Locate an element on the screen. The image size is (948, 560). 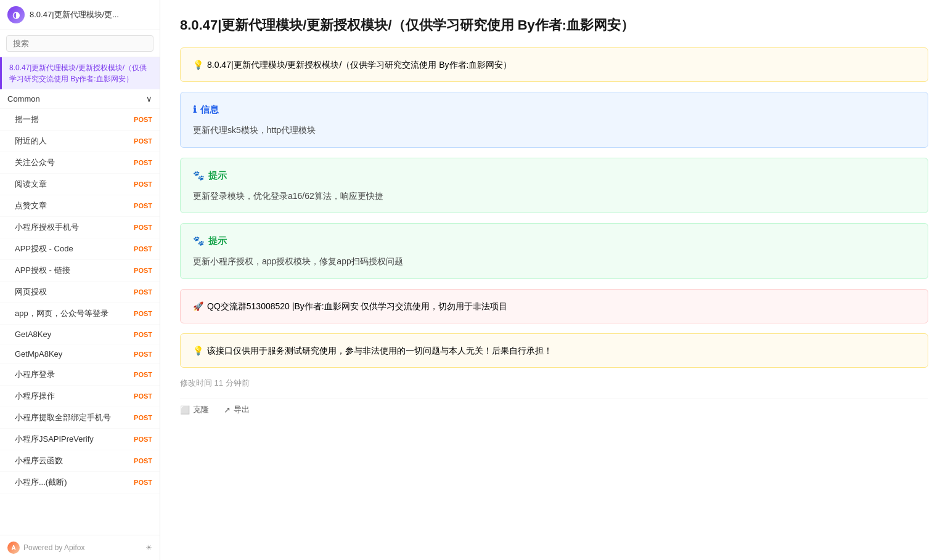
nav-item-label: GetA8Key is located at coordinates (33, 334).